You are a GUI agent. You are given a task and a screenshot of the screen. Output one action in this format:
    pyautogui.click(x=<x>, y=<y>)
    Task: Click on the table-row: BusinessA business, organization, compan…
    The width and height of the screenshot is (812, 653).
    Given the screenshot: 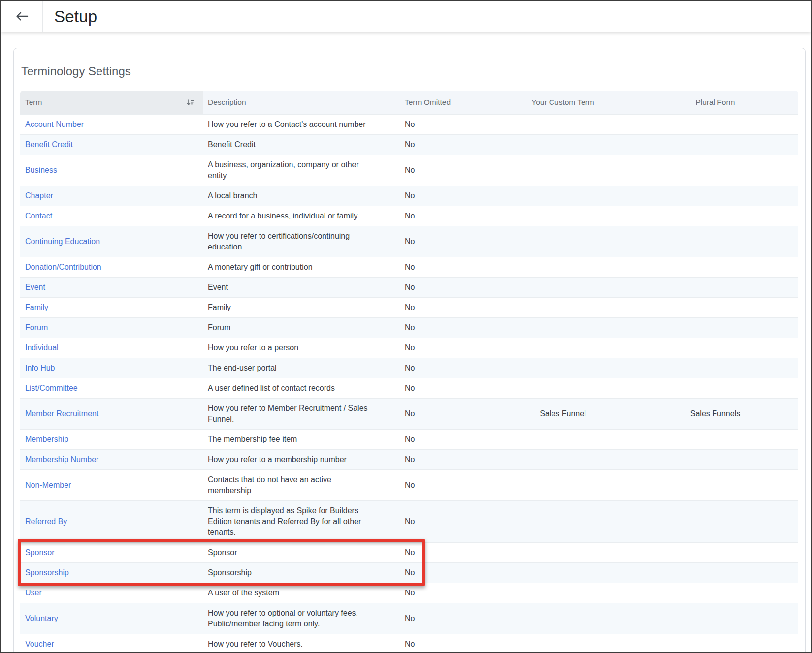 What is the action you would take?
    pyautogui.click(x=409, y=170)
    